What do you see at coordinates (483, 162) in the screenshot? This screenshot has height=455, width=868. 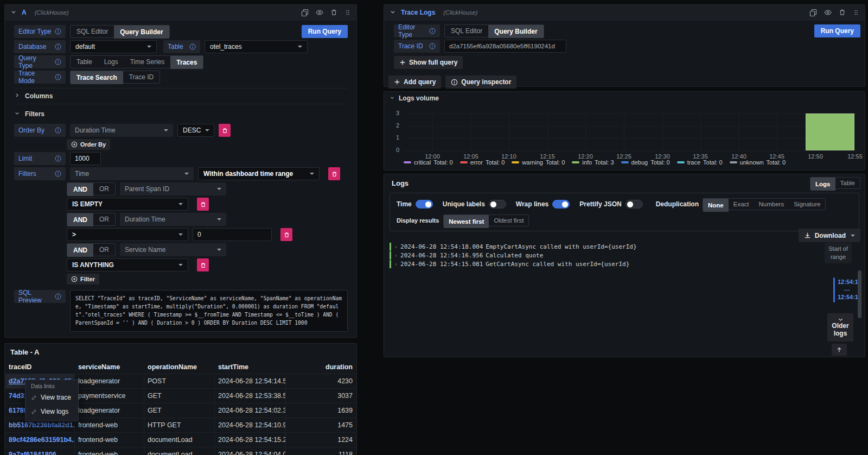 I see `legend-error: errorTotal: 0` at bounding box center [483, 162].